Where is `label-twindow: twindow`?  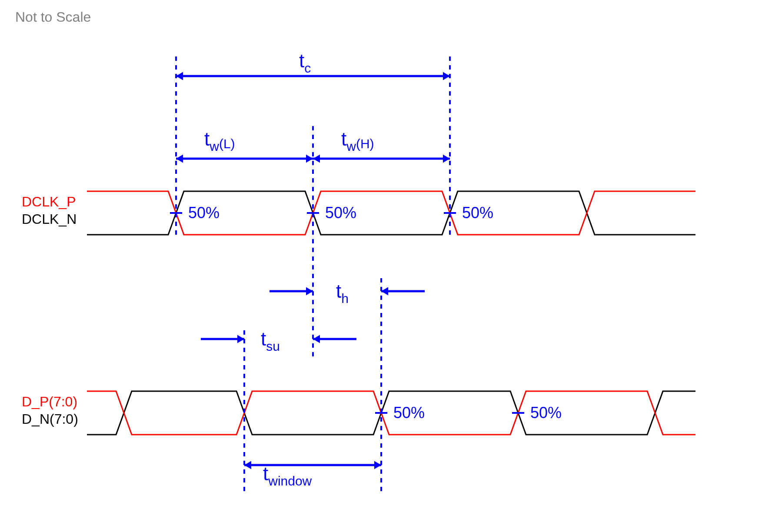
label-twindow: twindow is located at coordinates (288, 475).